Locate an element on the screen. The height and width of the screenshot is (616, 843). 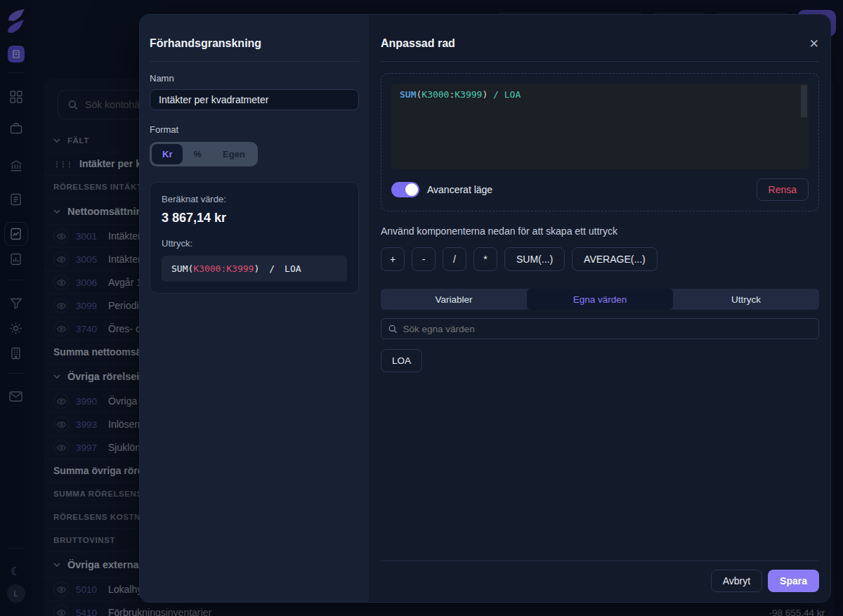
save-button: Spara is located at coordinates (794, 581).